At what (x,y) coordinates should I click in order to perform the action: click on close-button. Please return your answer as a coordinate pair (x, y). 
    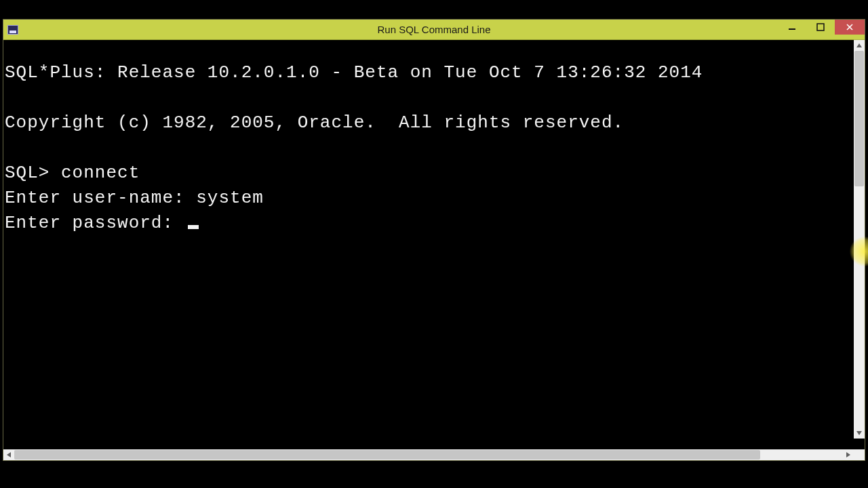
    Looking at the image, I should click on (850, 27).